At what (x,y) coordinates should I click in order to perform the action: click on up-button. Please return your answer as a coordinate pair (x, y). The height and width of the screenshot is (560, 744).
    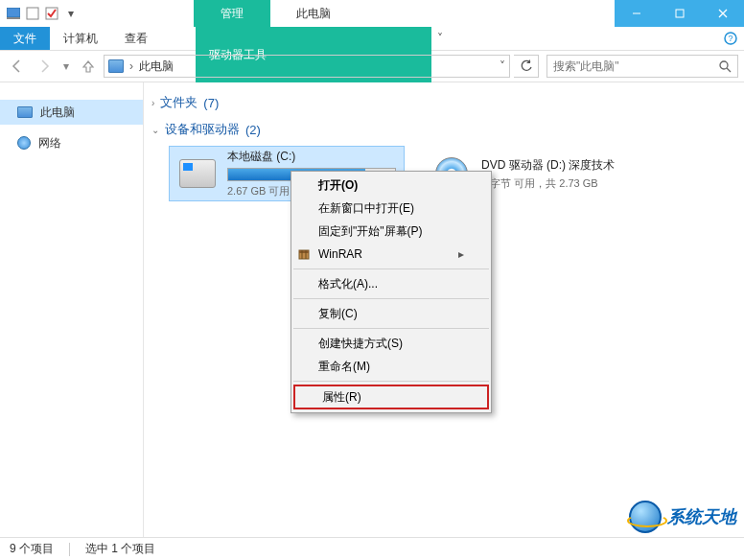
    Looking at the image, I should click on (88, 66).